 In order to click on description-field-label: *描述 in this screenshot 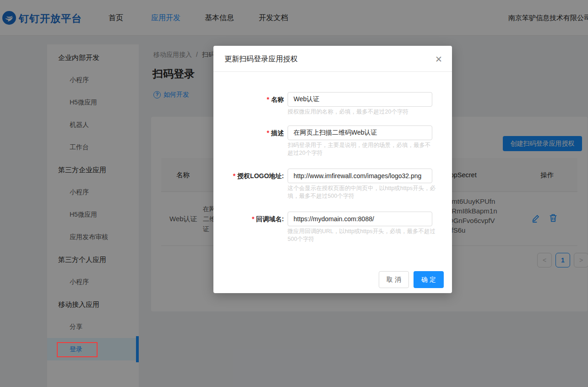, I will do `click(249, 133)`.